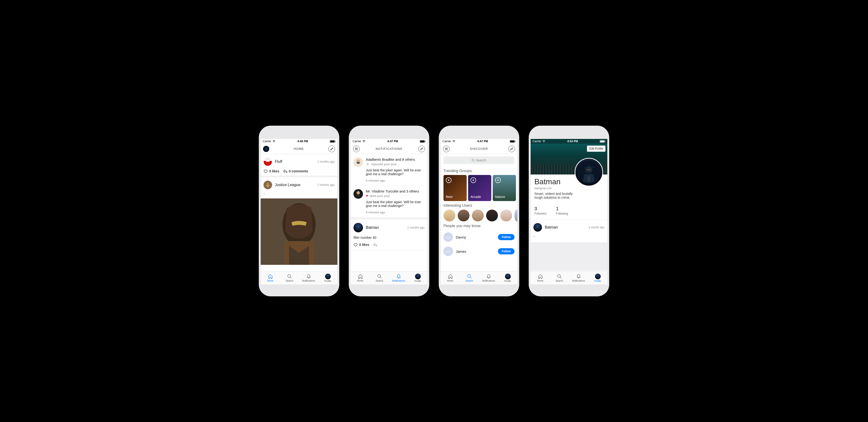 Image resolution: width=868 pixels, height=422 pixels. Describe the element at coordinates (389, 234) in the screenshot. I see `feed-post: Batman 2 months ago filler number 40 0 l…` at that location.